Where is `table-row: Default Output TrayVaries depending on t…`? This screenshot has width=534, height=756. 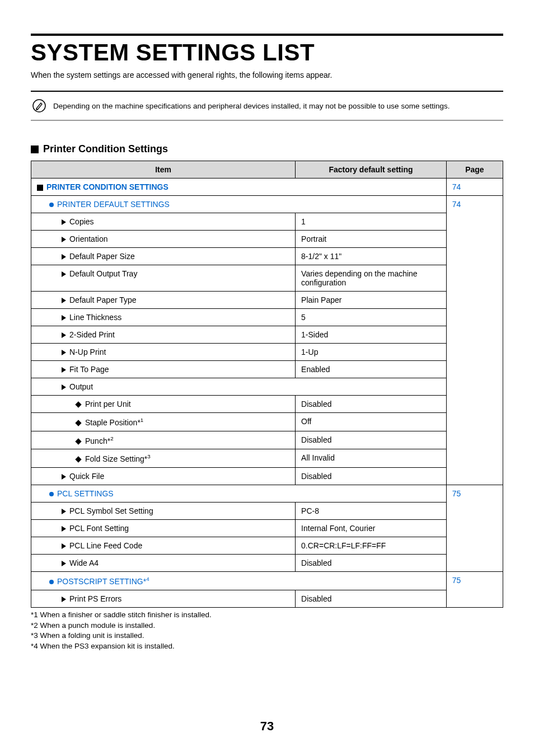
table-row: Default Output TrayVaries depending on t… is located at coordinates (268, 279).